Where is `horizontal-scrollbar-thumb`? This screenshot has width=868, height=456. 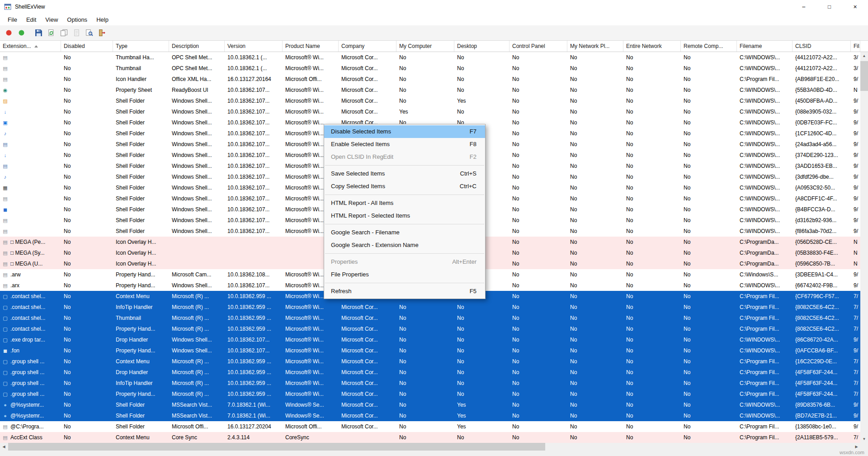 horizontal-scrollbar-thumb is located at coordinates (277, 447).